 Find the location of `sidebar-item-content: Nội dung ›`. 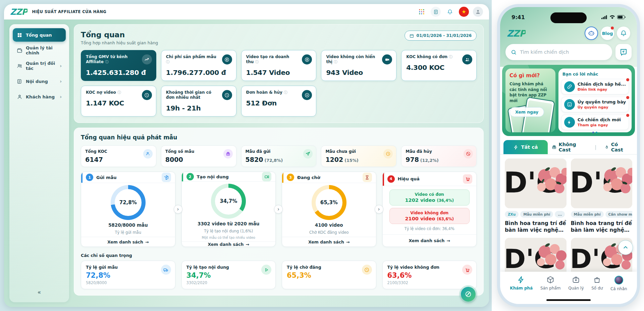

sidebar-item-content: Nội dung › is located at coordinates (39, 81).